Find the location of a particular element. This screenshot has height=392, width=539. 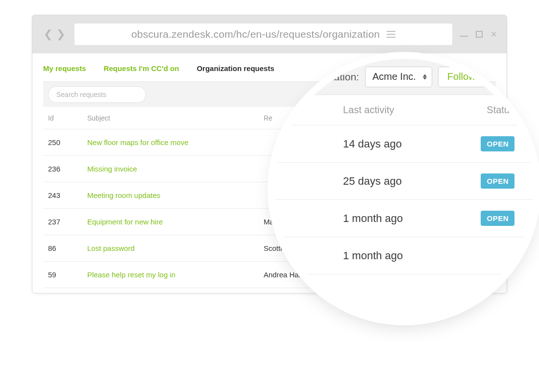

maximize-button is located at coordinates (479, 34).